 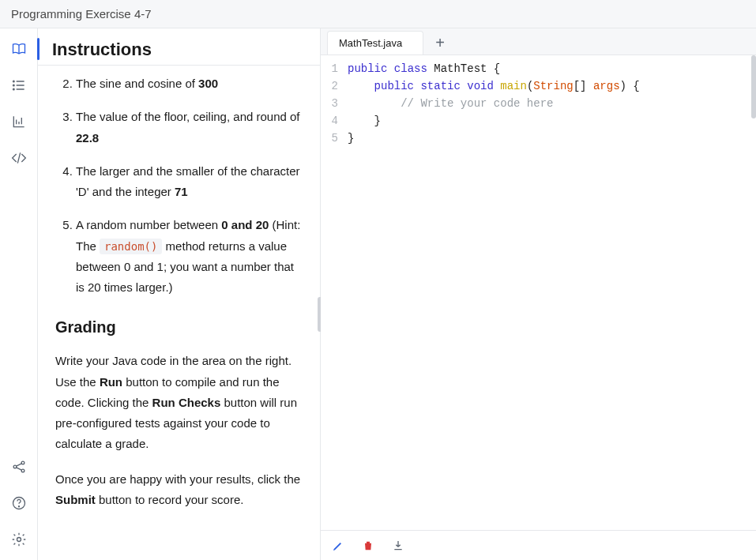 I want to click on list-icon, so click(x=19, y=85).